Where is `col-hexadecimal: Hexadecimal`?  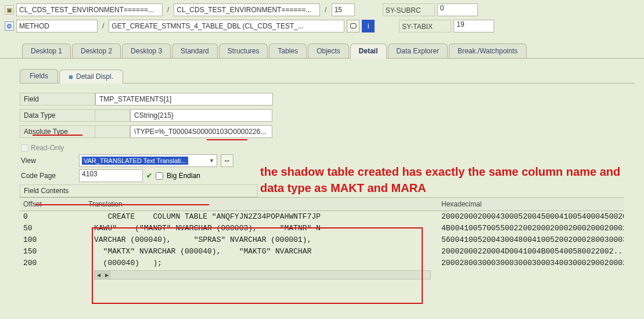
col-hexadecimal: Hexadecimal is located at coordinates (531, 204).